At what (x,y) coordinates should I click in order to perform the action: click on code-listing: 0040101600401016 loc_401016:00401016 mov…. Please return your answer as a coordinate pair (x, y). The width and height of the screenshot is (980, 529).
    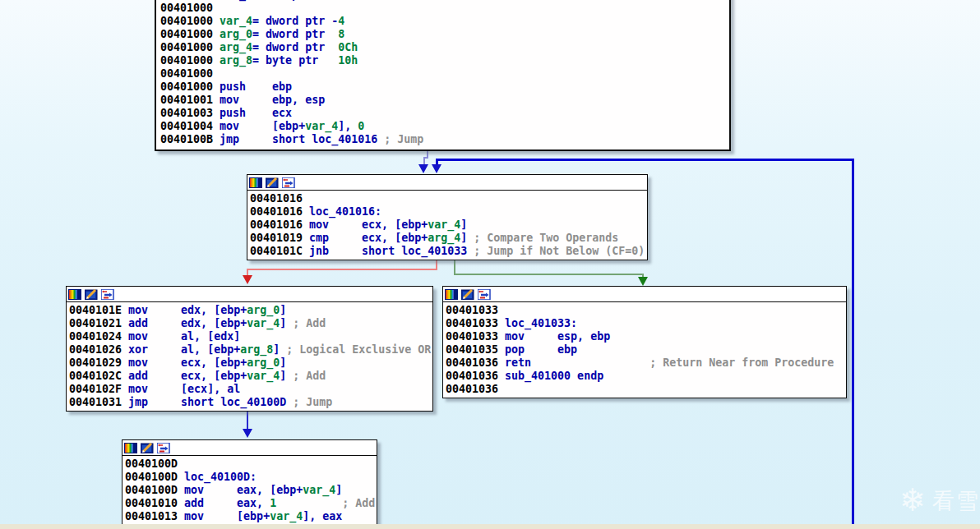
    Looking at the image, I should click on (447, 224).